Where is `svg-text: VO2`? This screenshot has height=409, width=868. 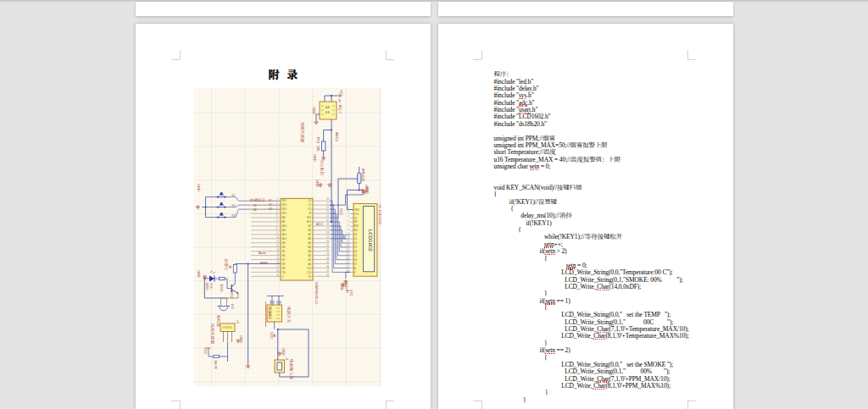
svg-text: VO2 is located at coordinates (357, 214).